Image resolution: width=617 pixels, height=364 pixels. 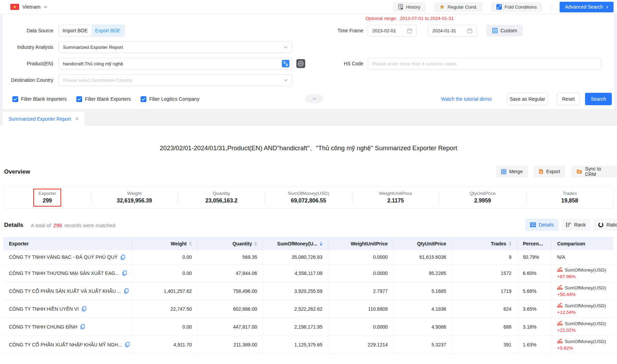 I want to click on column-label: QtyUnitPrice, so click(x=432, y=244).